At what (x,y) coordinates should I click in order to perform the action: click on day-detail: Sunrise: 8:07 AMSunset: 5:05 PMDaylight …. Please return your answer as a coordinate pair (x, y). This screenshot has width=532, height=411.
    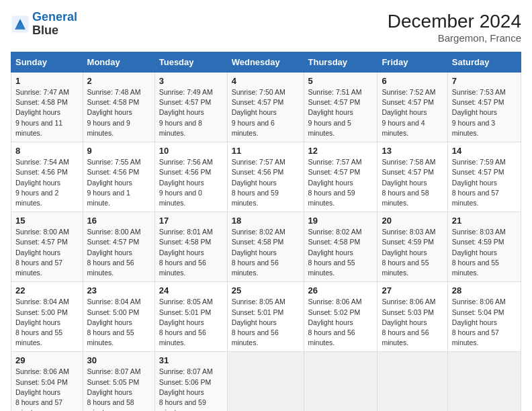
    Looking at the image, I should click on (114, 390).